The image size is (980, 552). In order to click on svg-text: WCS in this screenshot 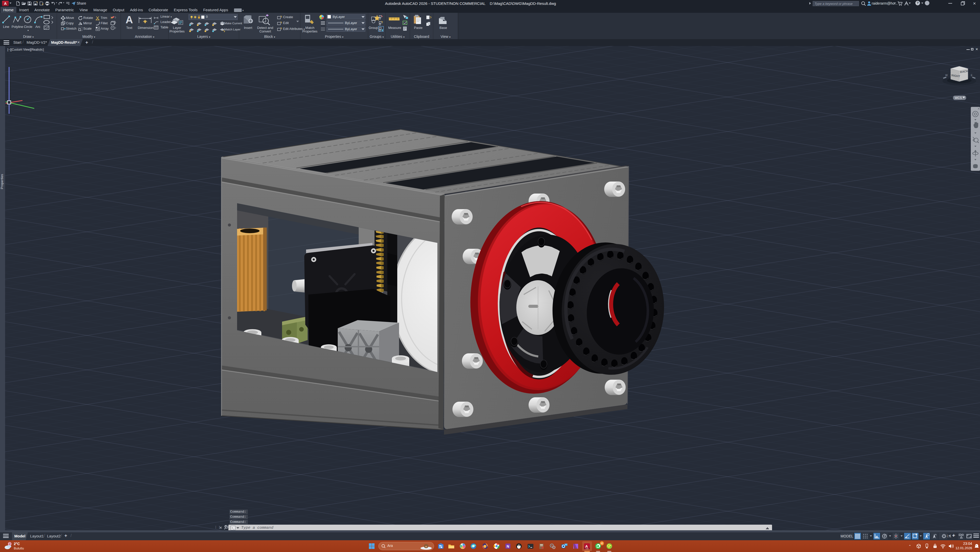, I will do `click(958, 98)`.